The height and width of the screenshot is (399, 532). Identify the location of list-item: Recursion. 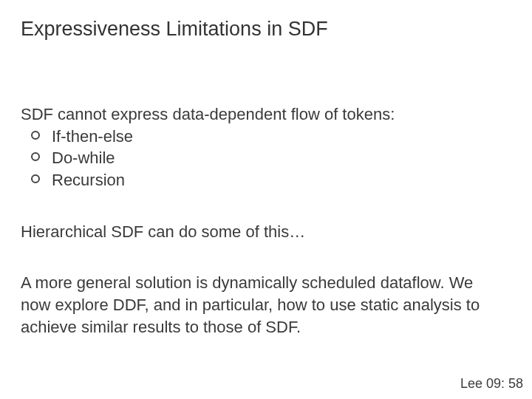
(262, 180).